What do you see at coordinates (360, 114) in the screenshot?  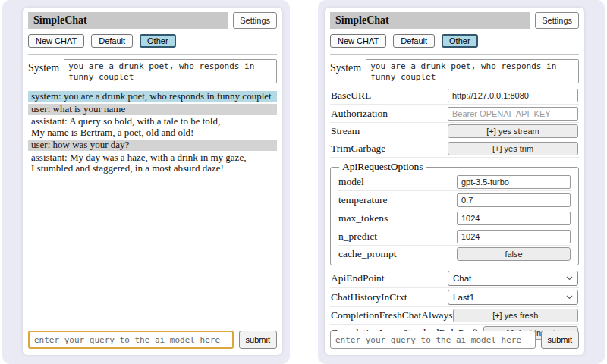 I see `authorization-label: Authorization` at bounding box center [360, 114].